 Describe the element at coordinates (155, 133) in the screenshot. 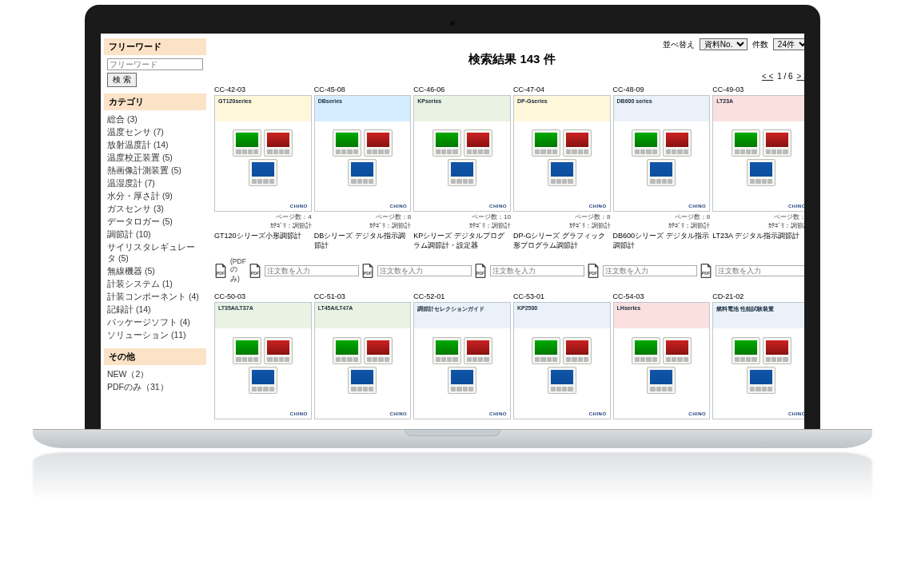

I see `category-item: 温度センサ (7)` at that location.